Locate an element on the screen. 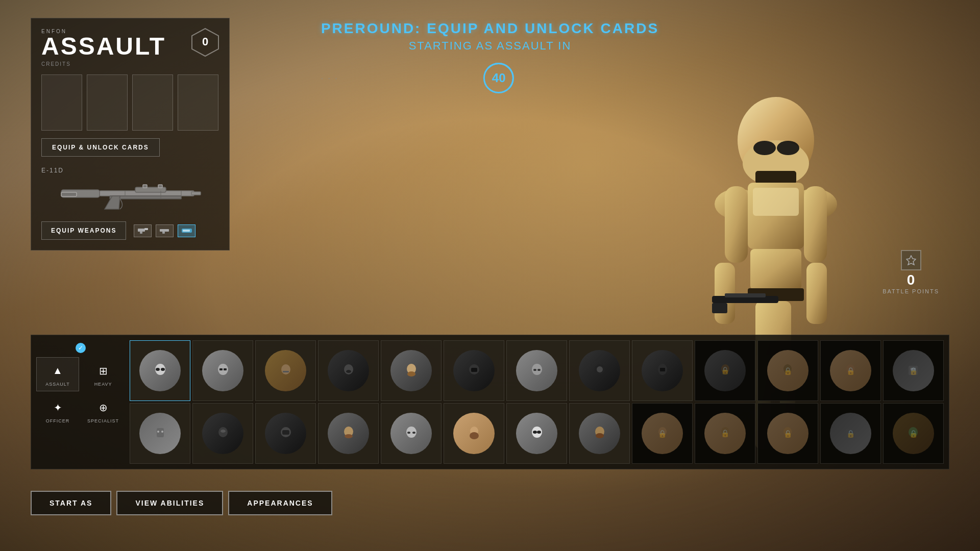 The width and height of the screenshot is (980, 551). equip-weapons-row: EQUIP WEAPONS is located at coordinates (130, 231).